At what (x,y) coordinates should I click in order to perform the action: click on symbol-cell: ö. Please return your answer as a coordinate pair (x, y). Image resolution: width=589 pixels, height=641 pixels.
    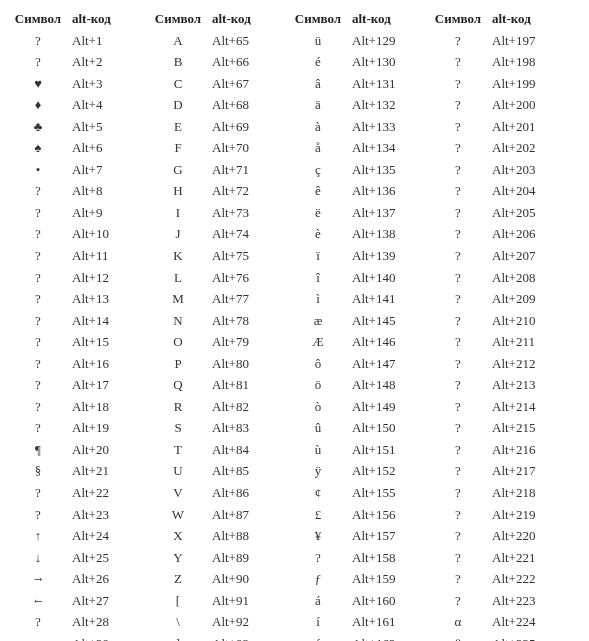
    Looking at the image, I should click on (322, 385).